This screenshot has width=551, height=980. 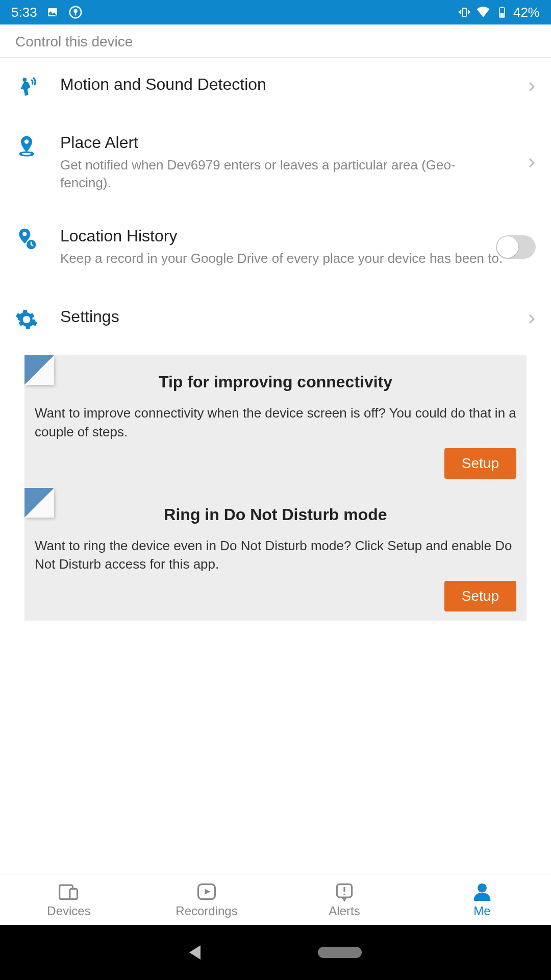 I want to click on gallery-icon, so click(x=53, y=12).